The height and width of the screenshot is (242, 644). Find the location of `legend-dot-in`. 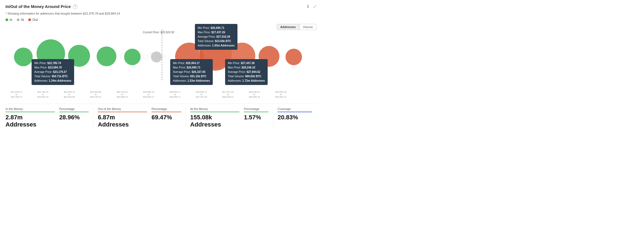

legend-dot-in is located at coordinates (7, 20).